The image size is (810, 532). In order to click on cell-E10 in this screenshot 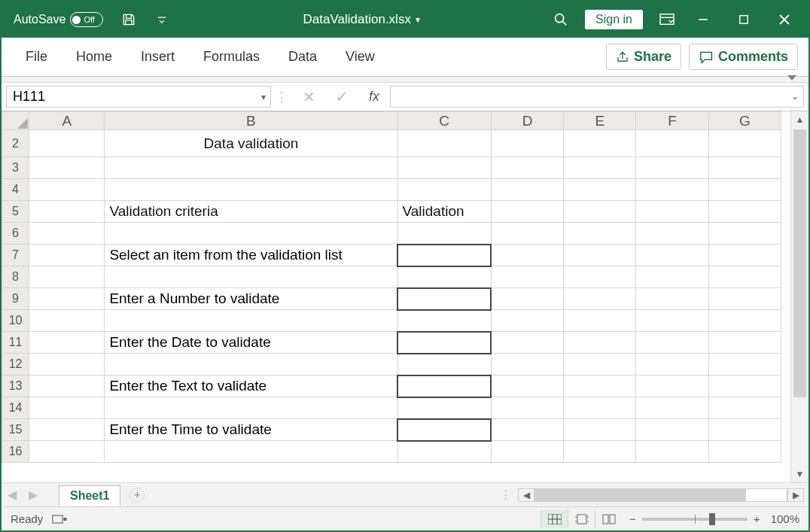, I will do `click(600, 321)`.